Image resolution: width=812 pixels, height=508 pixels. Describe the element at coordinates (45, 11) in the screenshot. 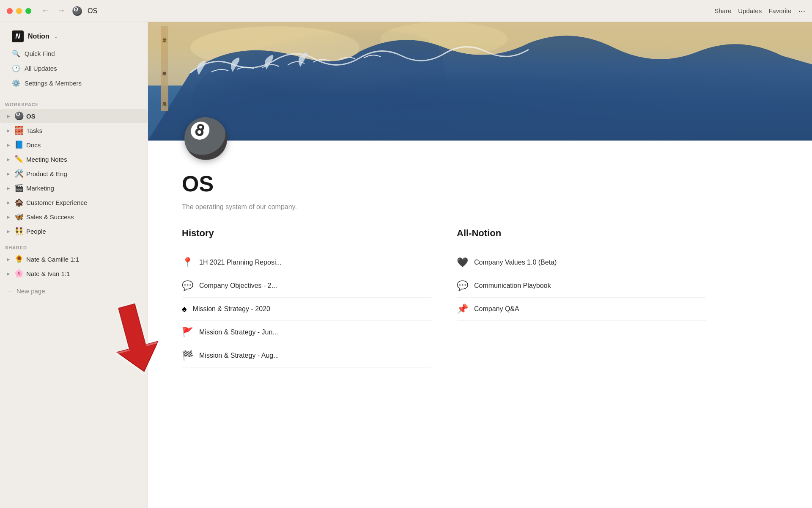

I see `back-button: ←` at that location.